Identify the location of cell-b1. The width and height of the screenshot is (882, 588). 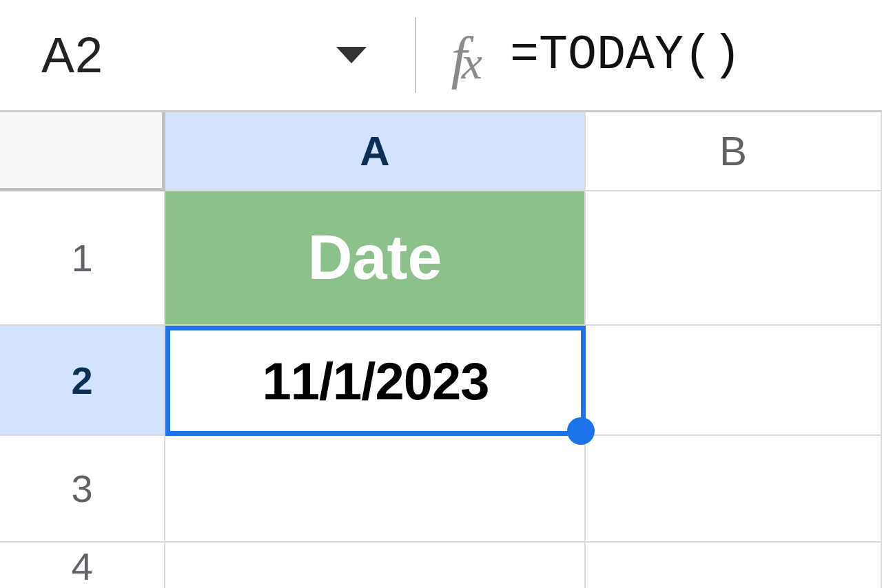
(734, 259).